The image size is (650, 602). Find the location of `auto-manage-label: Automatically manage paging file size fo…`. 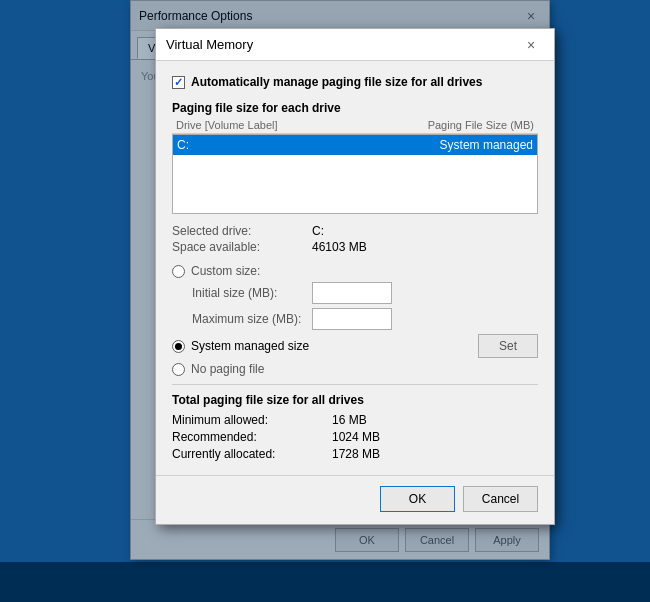

auto-manage-label: Automatically manage paging file size fo… is located at coordinates (336, 82).